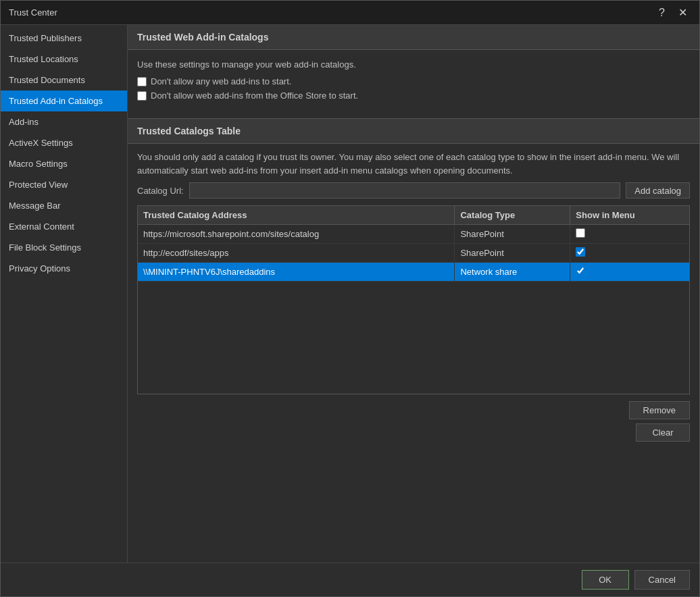 This screenshot has height=597, width=700. I want to click on table-header-row: Trusted Catalog Address Catalog Type Sho…, so click(414, 215).